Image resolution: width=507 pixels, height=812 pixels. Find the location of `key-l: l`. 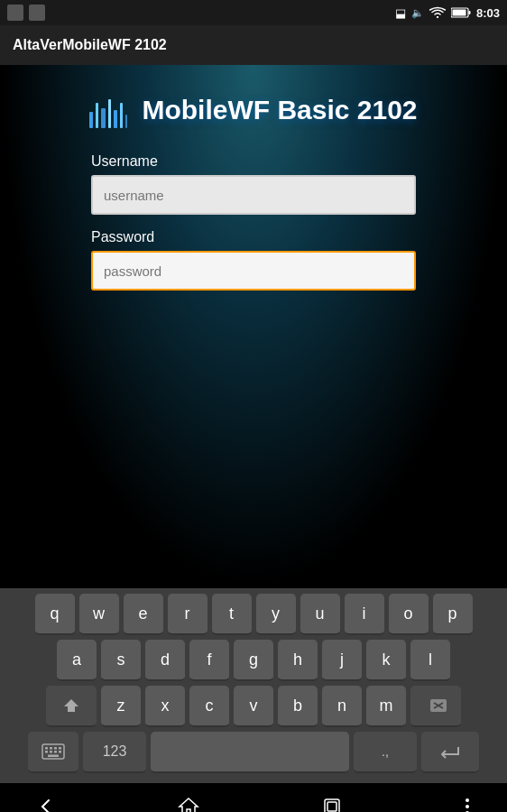

key-l: l is located at coordinates (430, 660).